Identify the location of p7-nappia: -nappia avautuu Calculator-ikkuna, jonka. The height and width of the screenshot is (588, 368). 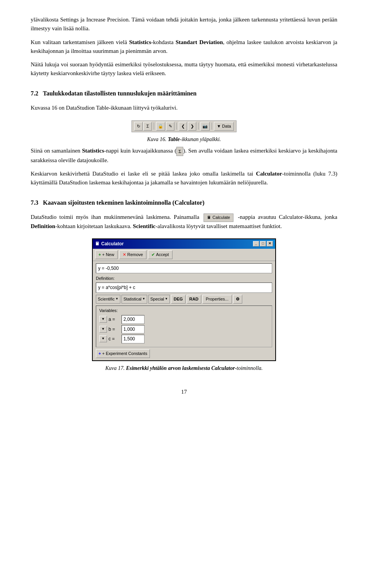
(288, 217).